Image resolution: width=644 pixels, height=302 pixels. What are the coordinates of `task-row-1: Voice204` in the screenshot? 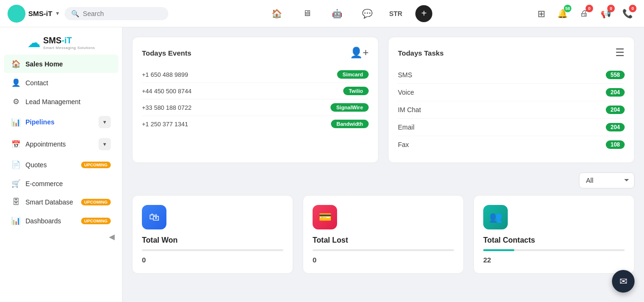 It's located at (511, 92).